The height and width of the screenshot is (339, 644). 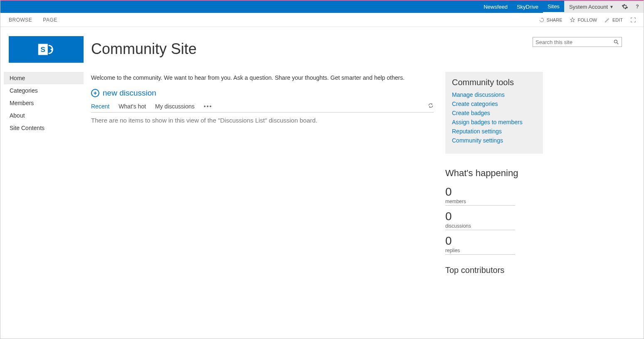 I want to click on user-name-label: System Account, so click(x=589, y=7).